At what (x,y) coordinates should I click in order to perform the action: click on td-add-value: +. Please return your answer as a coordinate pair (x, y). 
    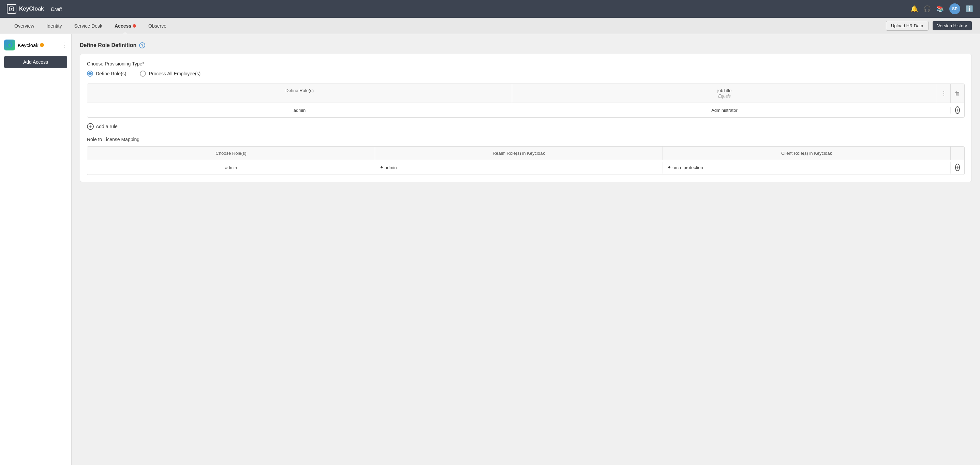
    Looking at the image, I should click on (958, 110).